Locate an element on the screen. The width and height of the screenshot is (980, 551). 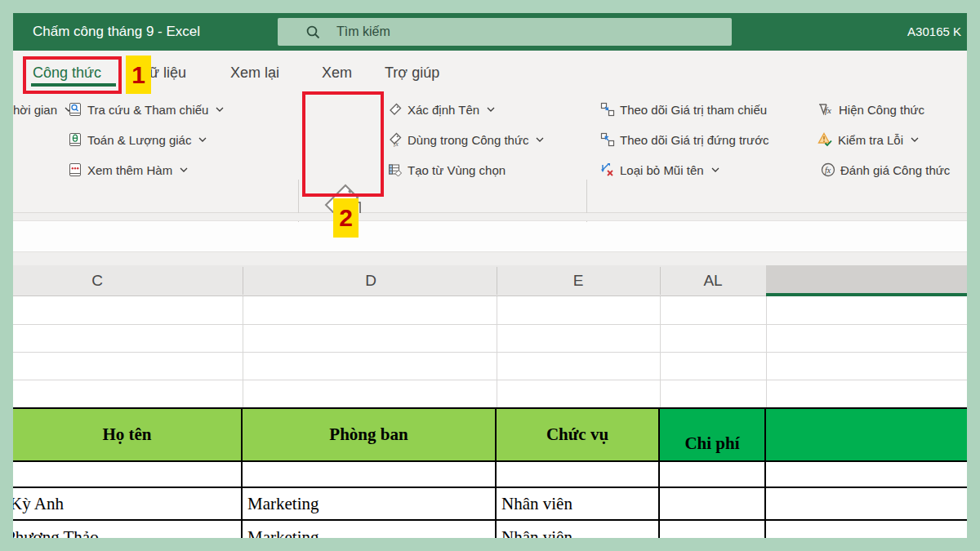
tab-tro-giup: Trợ giúp is located at coordinates (412, 73).